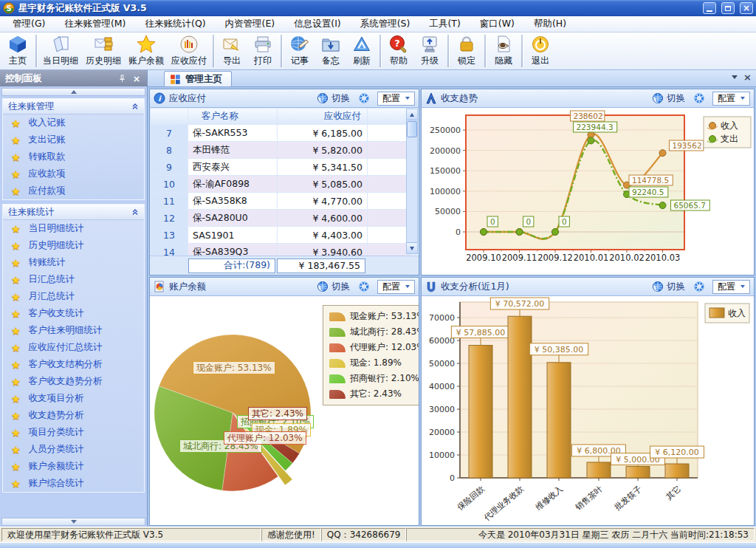  I want to click on sidebar-item: ★转账统计, so click(74, 263).